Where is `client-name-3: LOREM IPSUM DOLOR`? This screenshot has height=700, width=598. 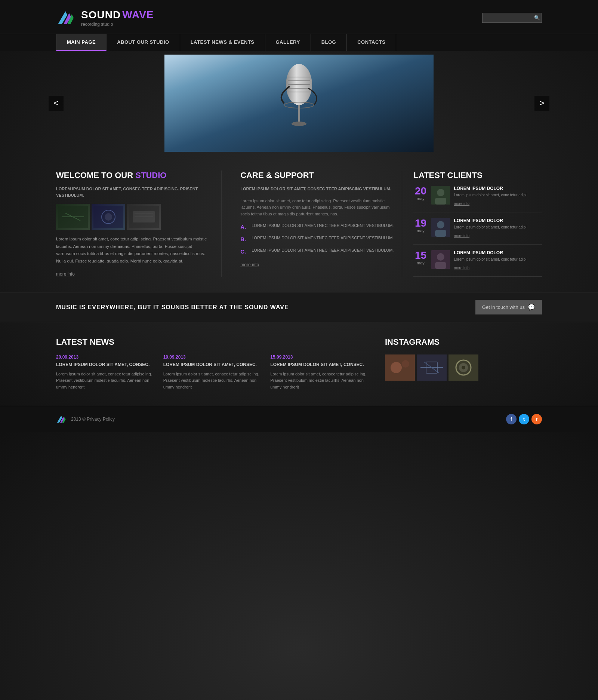 client-name-3: LOREM IPSUM DOLOR is located at coordinates (498, 253).